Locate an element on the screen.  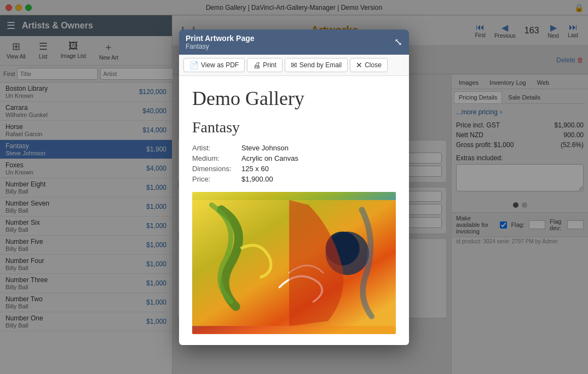
modal-price-label: Price: is located at coordinates (217, 179).